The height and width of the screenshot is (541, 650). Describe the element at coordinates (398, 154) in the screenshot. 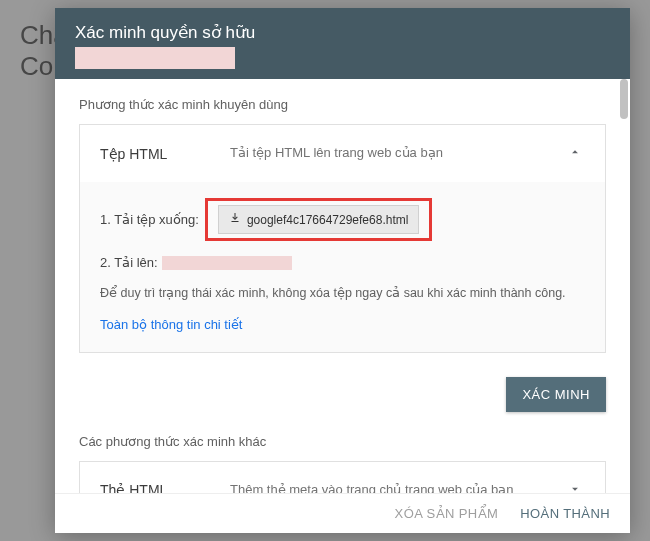

I see `method-desc: Tải tệp HTML lên trang web của bạn` at that location.